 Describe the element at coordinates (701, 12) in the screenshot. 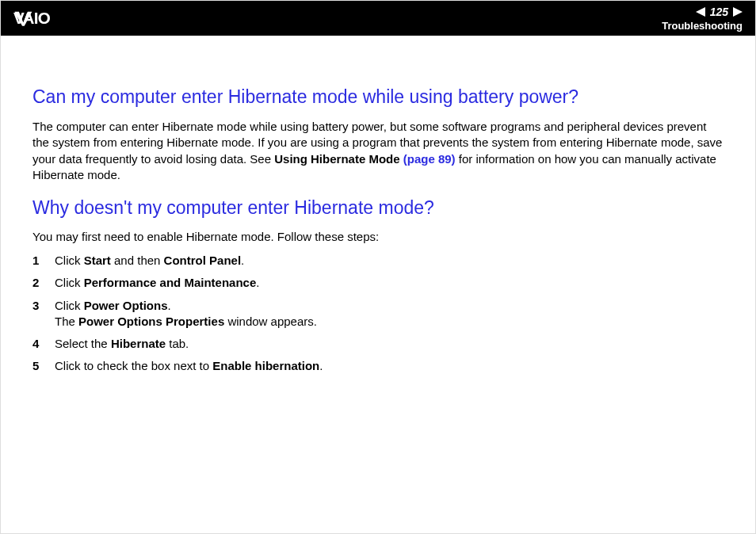

I see `prev-page-arrow-icon` at that location.